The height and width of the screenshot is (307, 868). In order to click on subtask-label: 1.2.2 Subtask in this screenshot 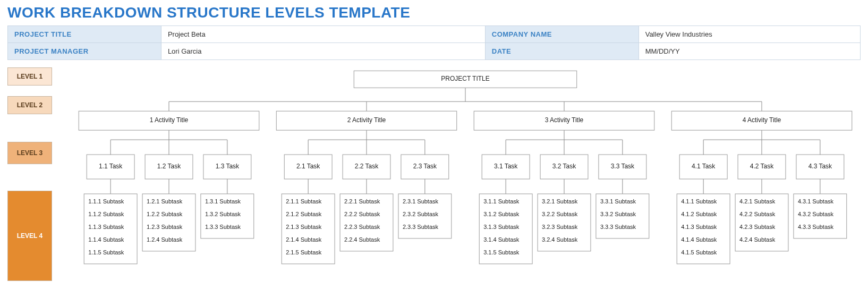, I will do `click(165, 214)`.